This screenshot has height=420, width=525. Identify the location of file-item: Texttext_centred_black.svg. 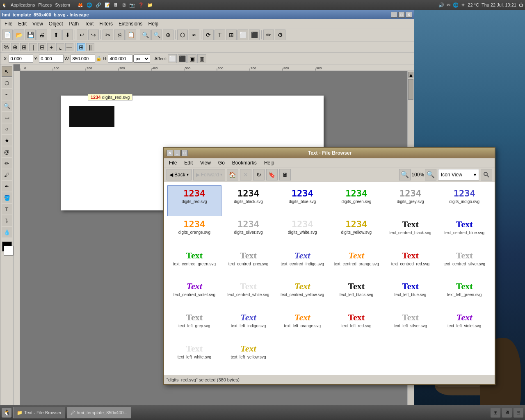
(411, 232).